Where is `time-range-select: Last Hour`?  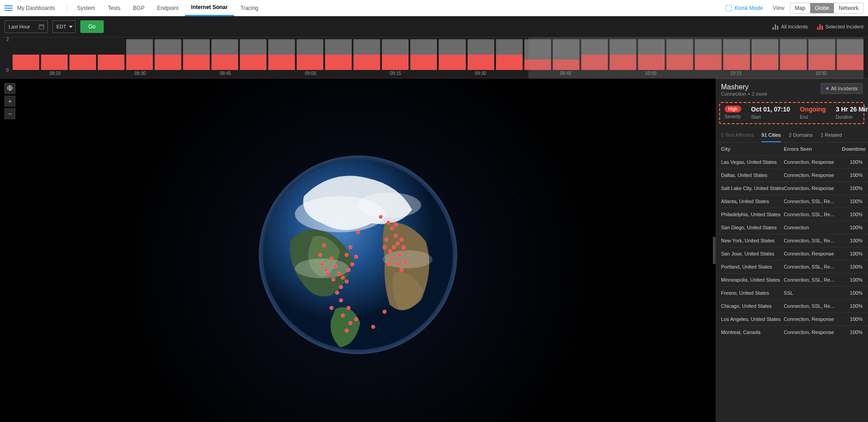 time-range-select: Last Hour is located at coordinates (26, 27).